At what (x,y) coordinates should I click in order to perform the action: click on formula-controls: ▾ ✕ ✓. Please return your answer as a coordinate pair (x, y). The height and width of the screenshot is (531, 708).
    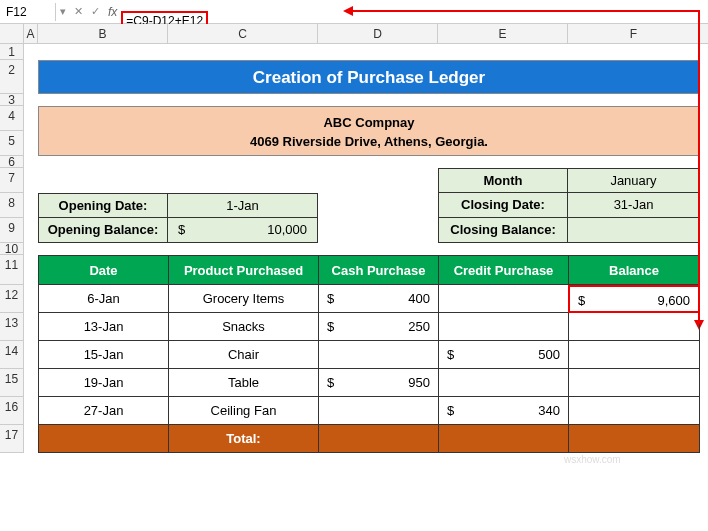
    Looking at the image, I should click on (80, 12).